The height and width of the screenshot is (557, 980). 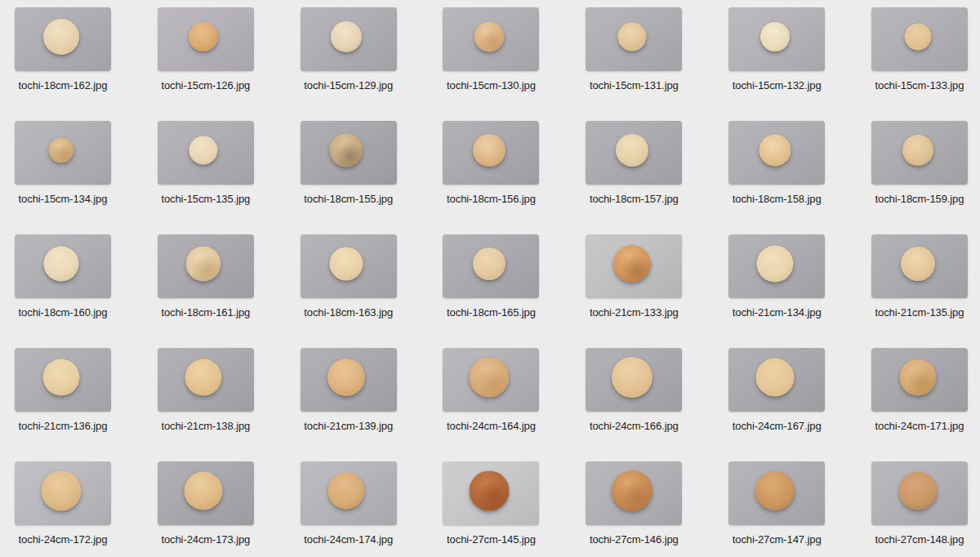 I want to click on gallery-item: tochi-18cm-161.jpg, so click(x=206, y=277).